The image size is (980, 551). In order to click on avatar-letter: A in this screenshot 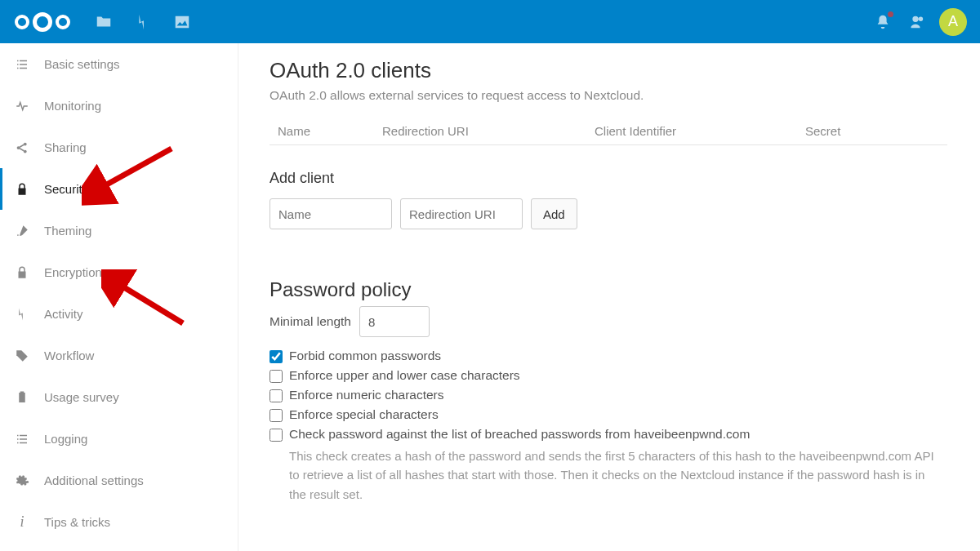, I will do `click(953, 21)`.